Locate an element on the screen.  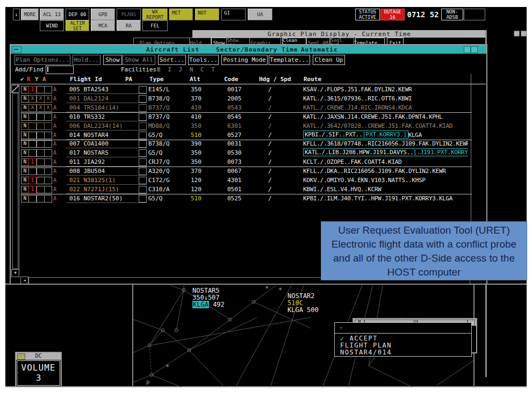
dialog-minimize-icon: - is located at coordinates (403, 328).